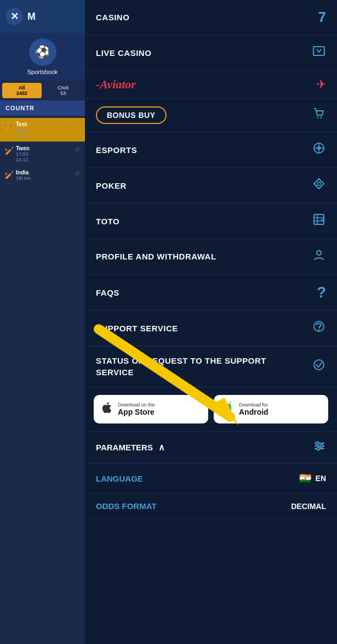 This screenshot has height=644, width=337. What do you see at coordinates (211, 53) in the screenshot?
I see `menu-item-live-casino: LIVE CASINO` at bounding box center [211, 53].